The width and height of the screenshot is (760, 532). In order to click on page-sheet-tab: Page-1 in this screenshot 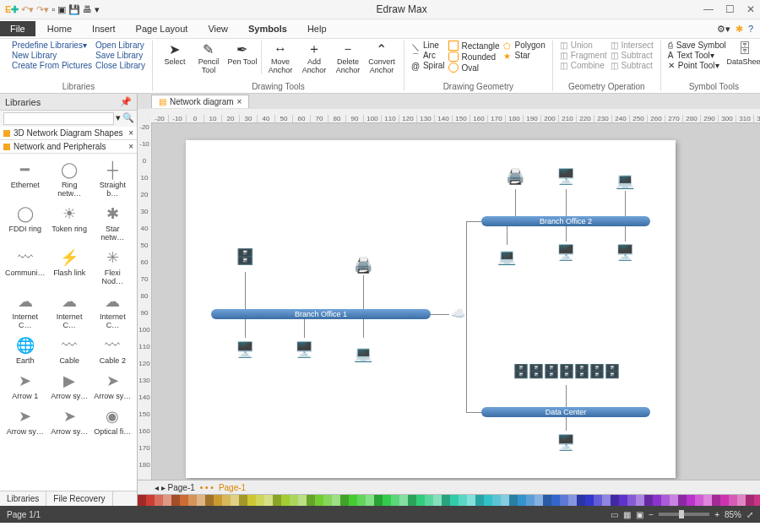, I will do `click(232, 488)`.